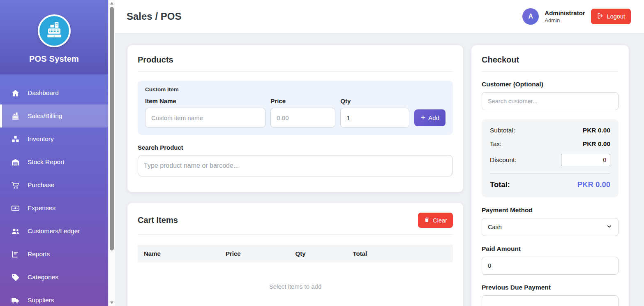 The height and width of the screenshot is (306, 644). I want to click on sidebar-item-label: Inventory, so click(41, 139).